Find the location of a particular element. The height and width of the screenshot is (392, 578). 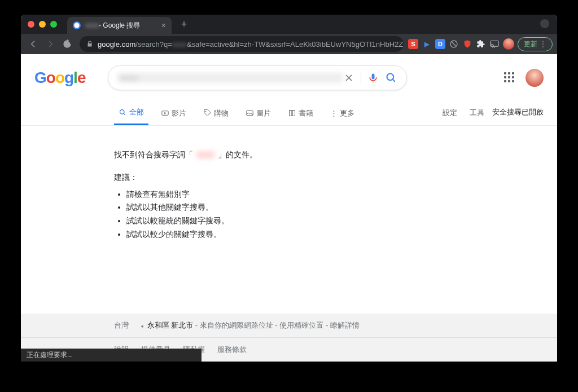

use-precise-location-link: 使用精確位置 is located at coordinates (301, 325).